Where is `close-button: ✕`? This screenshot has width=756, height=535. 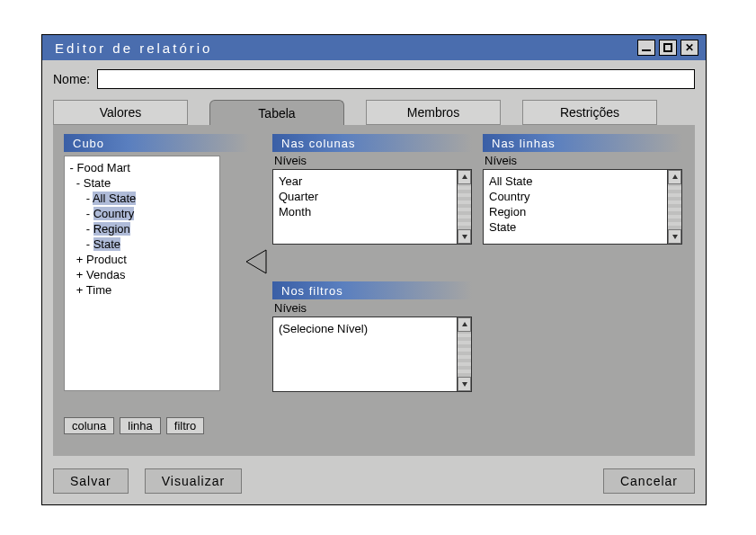
close-button: ✕ is located at coordinates (689, 48).